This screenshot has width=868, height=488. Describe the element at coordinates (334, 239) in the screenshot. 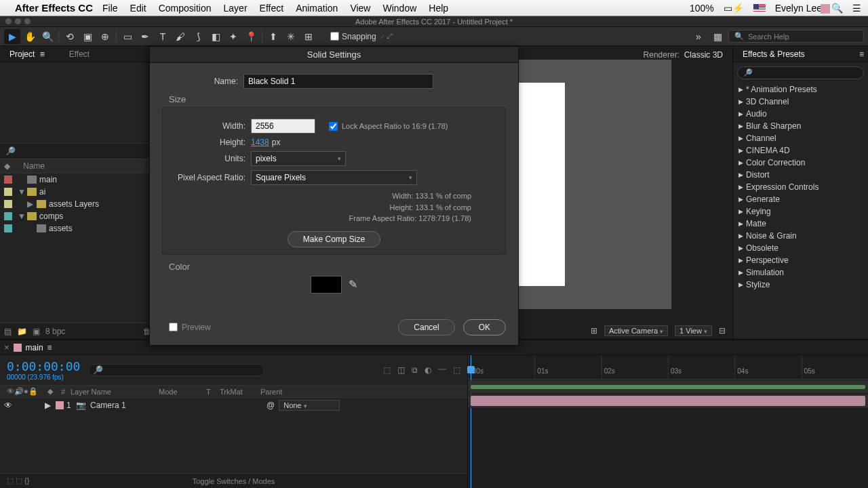

I see `make-comp-size-button: Make Comp Size` at that location.